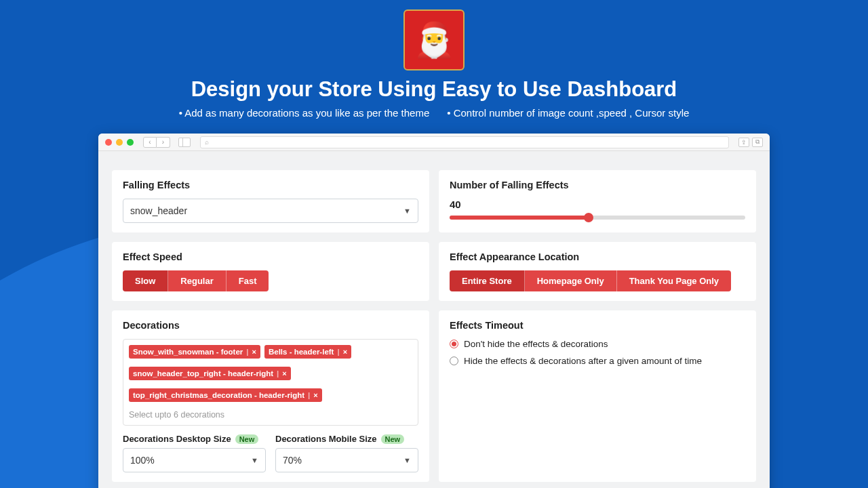  I want to click on url-bar: ⌕, so click(465, 142).